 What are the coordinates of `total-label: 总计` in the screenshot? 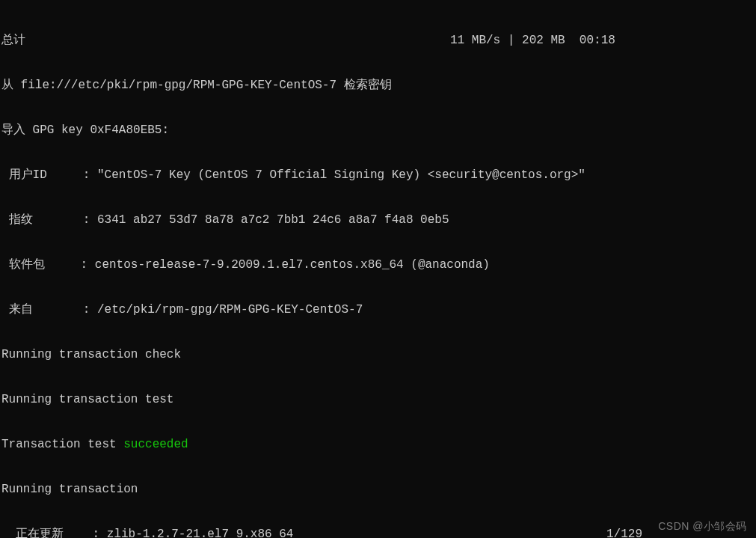 It's located at (13, 40).